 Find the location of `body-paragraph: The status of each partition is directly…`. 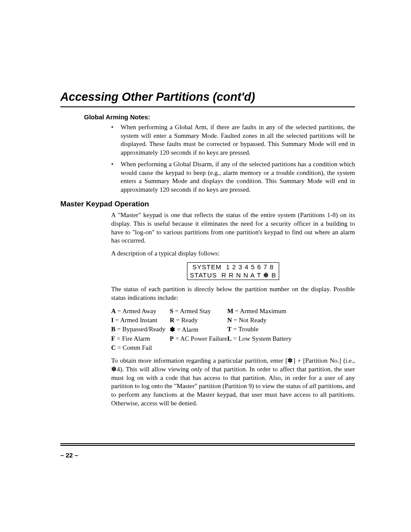

body-paragraph: The status of each partition is directly… is located at coordinates (233, 294).